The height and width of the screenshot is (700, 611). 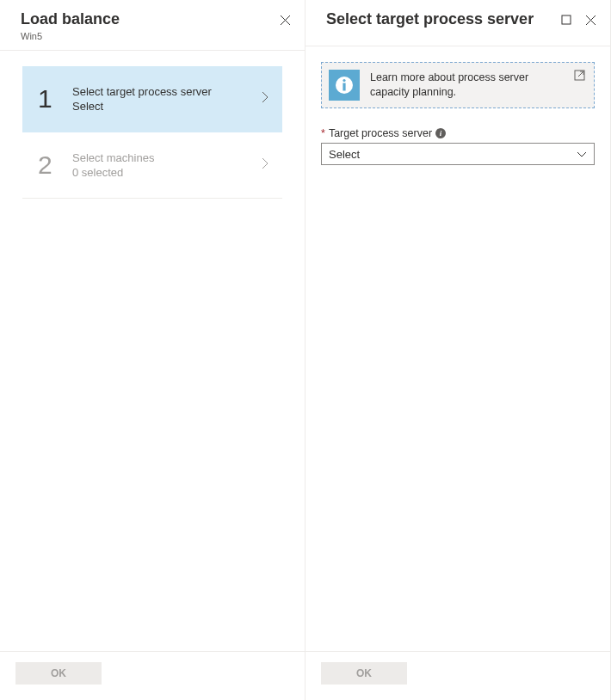 I want to click on panel-subtitle: Win5, so click(x=150, y=36).